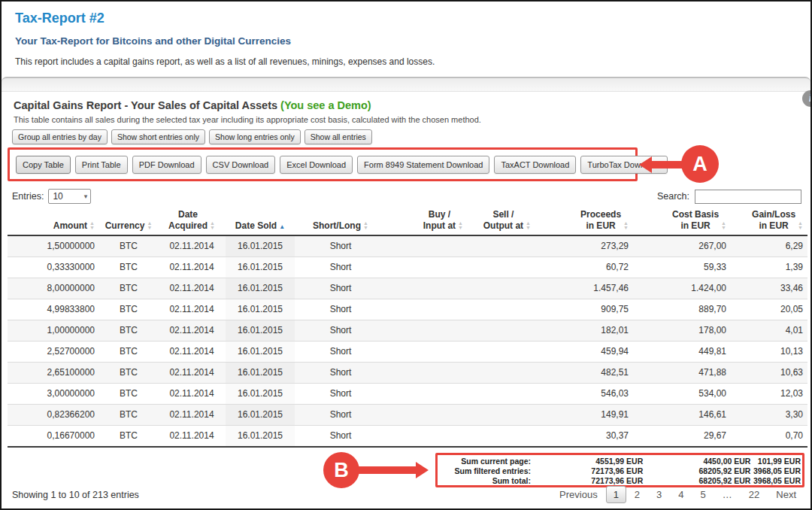 This screenshot has height=510, width=812. I want to click on excel-download-button: Excel Download, so click(316, 165).